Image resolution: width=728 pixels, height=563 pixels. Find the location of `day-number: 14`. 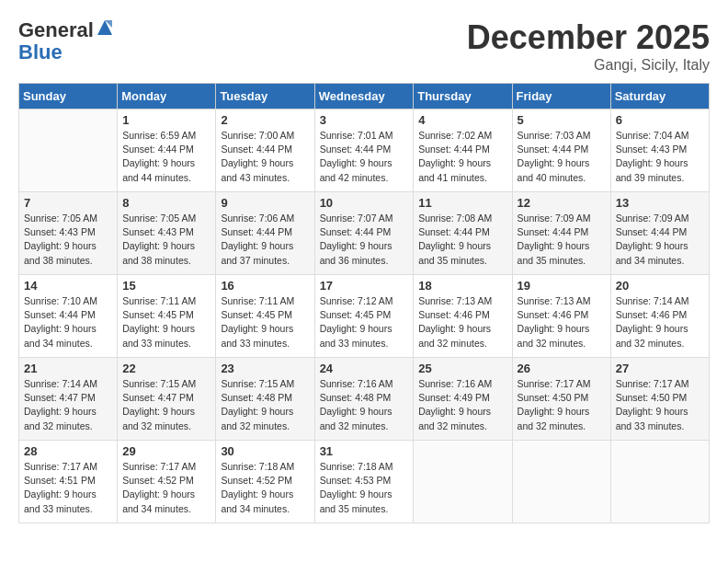

day-number: 14 is located at coordinates (68, 285).